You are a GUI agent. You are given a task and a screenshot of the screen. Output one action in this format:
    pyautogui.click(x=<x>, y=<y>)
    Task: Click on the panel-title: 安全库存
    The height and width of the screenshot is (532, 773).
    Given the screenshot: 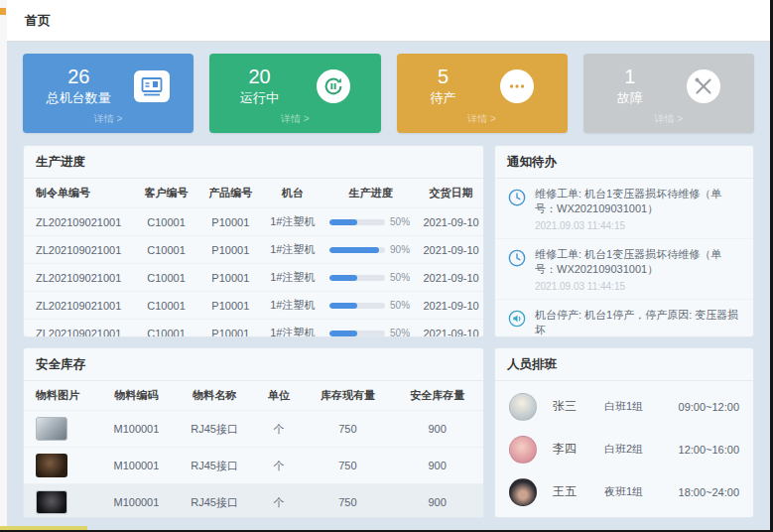 What is the action you would take?
    pyautogui.click(x=254, y=365)
    